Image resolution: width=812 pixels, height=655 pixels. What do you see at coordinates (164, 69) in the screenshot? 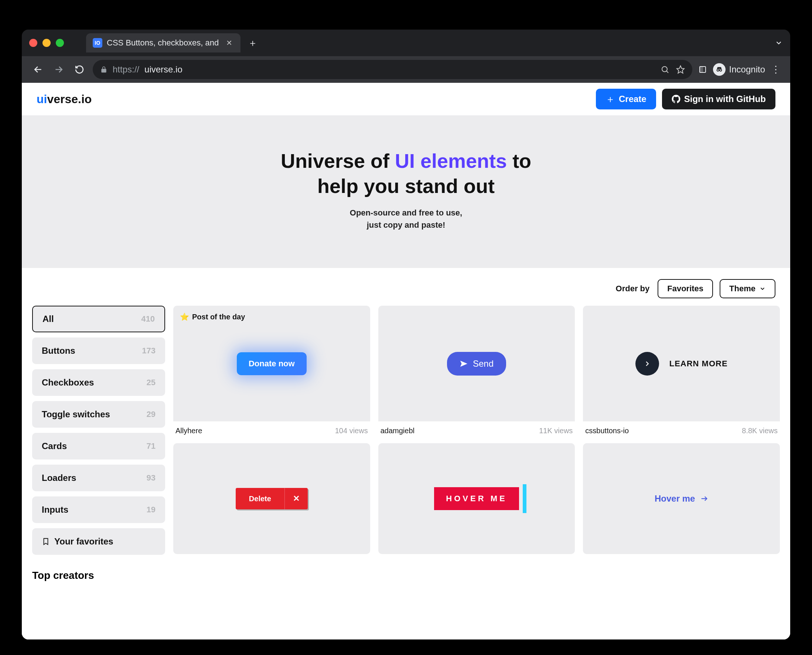
I see `url-host: uiverse.io` at bounding box center [164, 69].